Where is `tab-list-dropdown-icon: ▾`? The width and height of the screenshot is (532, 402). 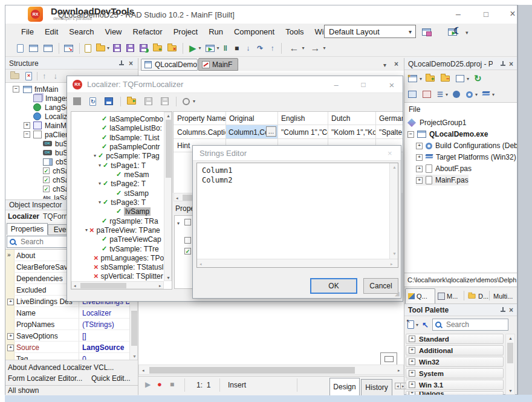 tab-list-dropdown-icon: ▾ is located at coordinates (384, 65).